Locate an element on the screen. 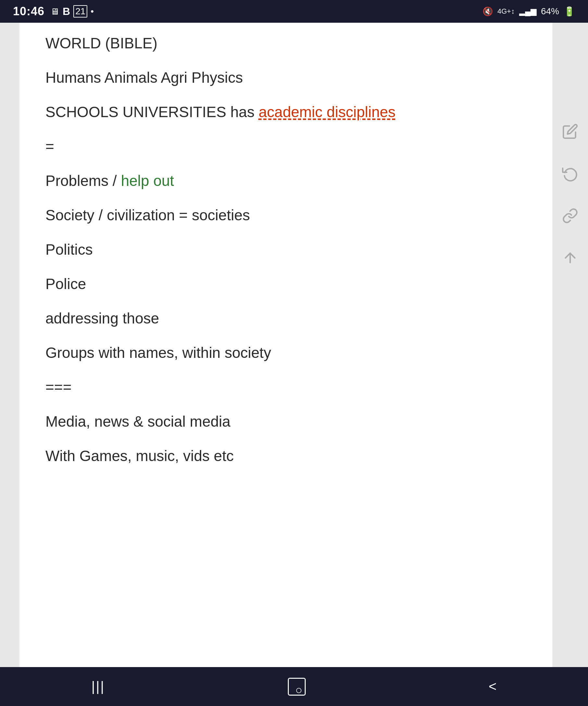 The height and width of the screenshot is (706, 588). status-icons: 🖥 B 21 • is located at coordinates (72, 11).